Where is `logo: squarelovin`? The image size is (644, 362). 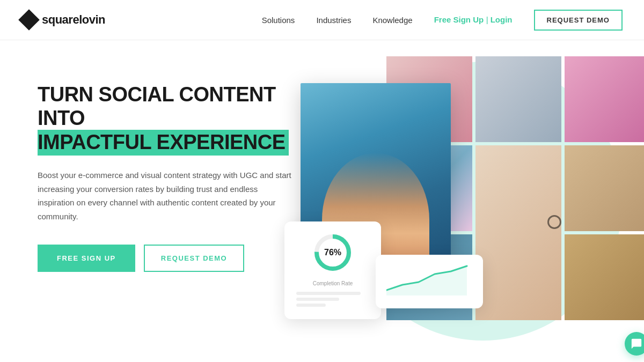 logo: squarelovin is located at coordinates (63, 20).